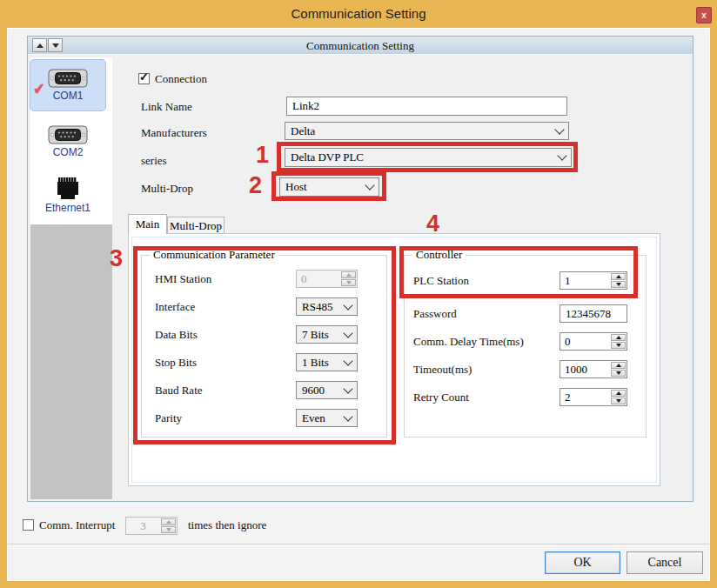  What do you see at coordinates (154, 160) in the screenshot?
I see `series-label: series` at bounding box center [154, 160].